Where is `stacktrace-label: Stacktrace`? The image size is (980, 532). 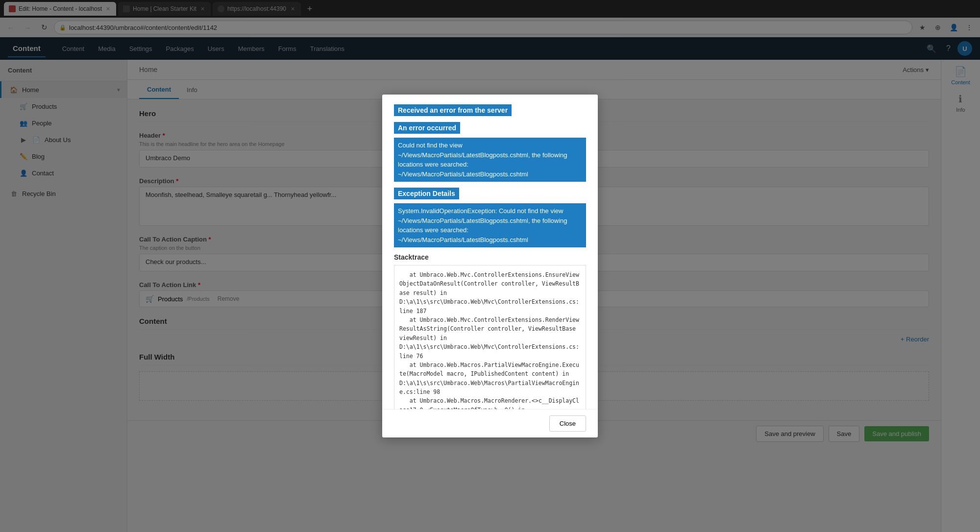
stacktrace-label: Stacktrace is located at coordinates (490, 257).